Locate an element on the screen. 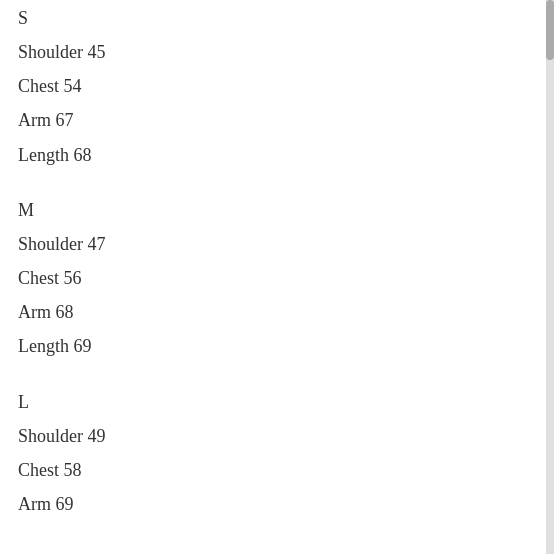 This screenshot has width=554, height=554. measurement-chest-m: Chest 56 is located at coordinates (286, 278).